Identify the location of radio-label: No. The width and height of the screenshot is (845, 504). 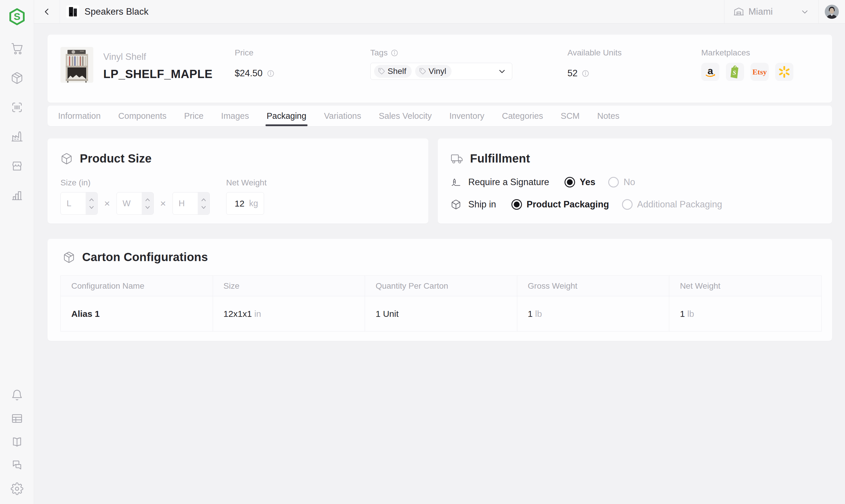
(629, 182).